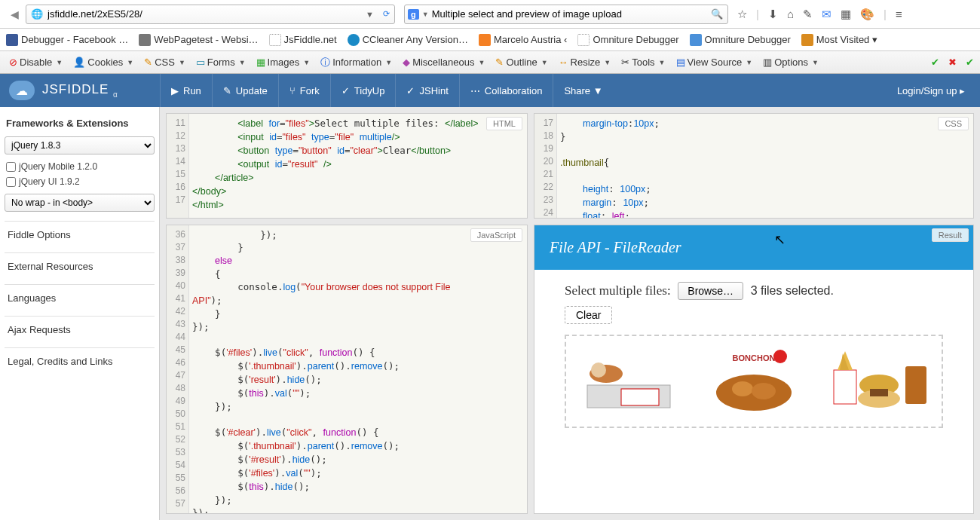 The height and width of the screenshot is (520, 980). I want to click on search-bar: g ▼ 🔍, so click(566, 14).